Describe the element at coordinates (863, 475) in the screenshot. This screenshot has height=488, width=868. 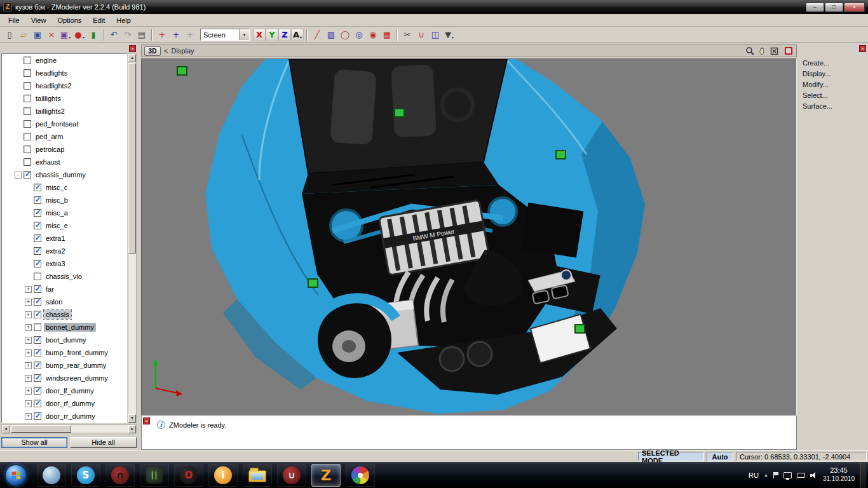
I see `show-desktop-button` at that location.